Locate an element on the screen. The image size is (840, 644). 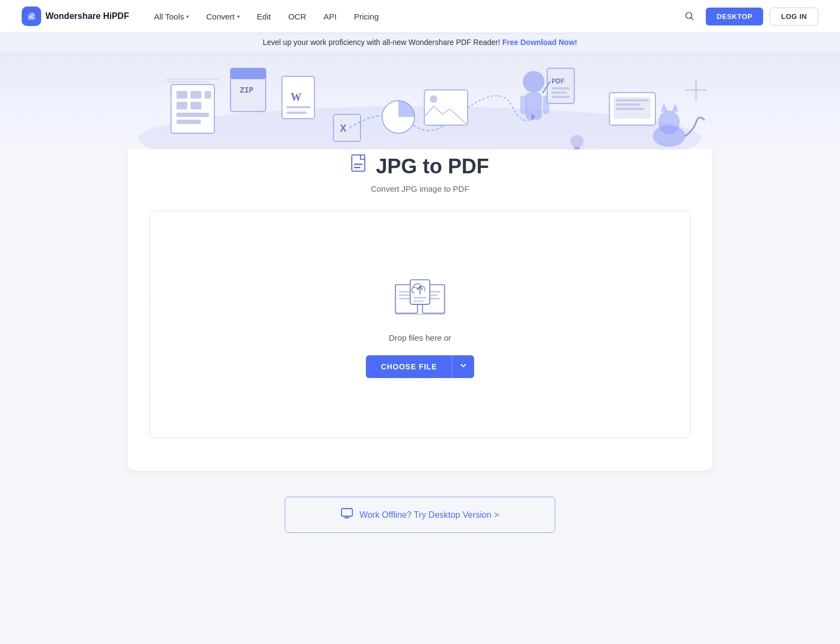
promo-link: Free Download Now! is located at coordinates (540, 42).